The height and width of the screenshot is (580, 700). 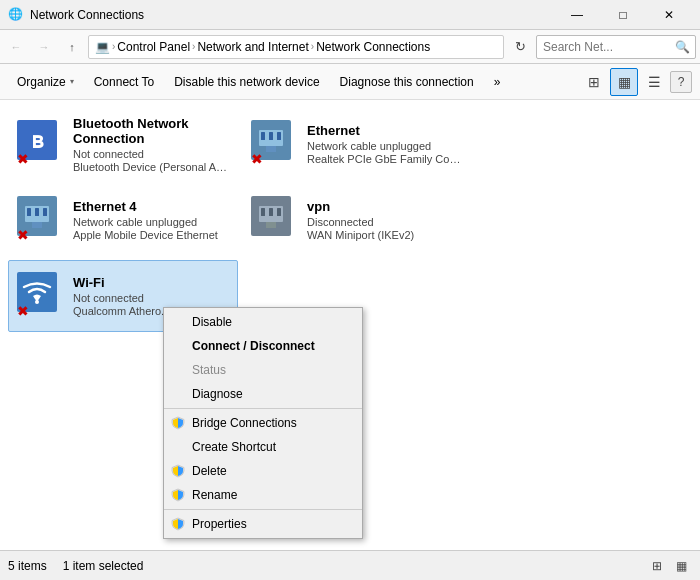 I want to click on status-view-large: ⊞, so click(x=657, y=566).